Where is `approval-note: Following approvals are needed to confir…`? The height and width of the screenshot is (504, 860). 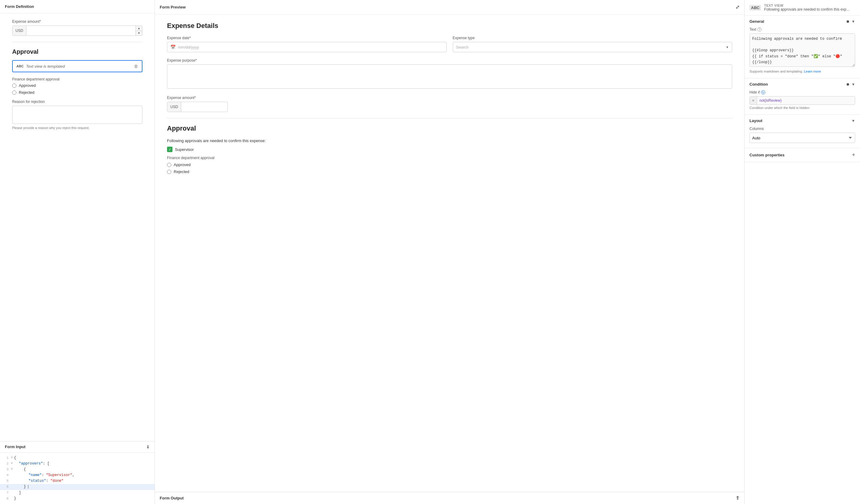
approval-note: Following approvals are needed to confir… is located at coordinates (449, 141).